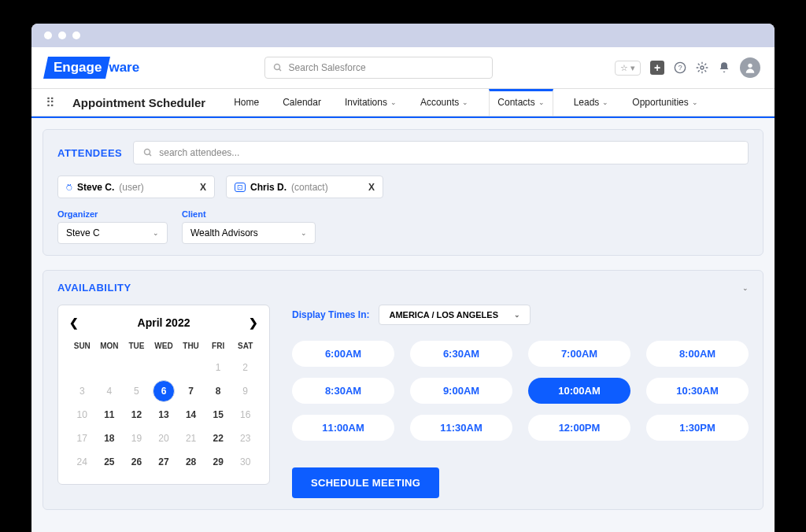 This screenshot has width=806, height=532. Describe the element at coordinates (579, 354) in the screenshot. I see `time-slot: 7:00AM` at that location.